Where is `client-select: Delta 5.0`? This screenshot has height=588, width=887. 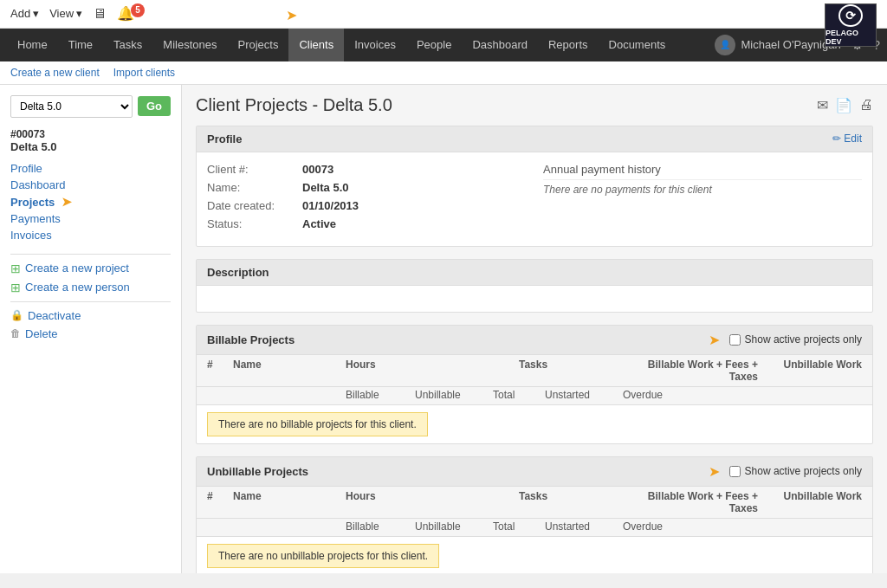 client-select: Delta 5.0 is located at coordinates (71, 107).